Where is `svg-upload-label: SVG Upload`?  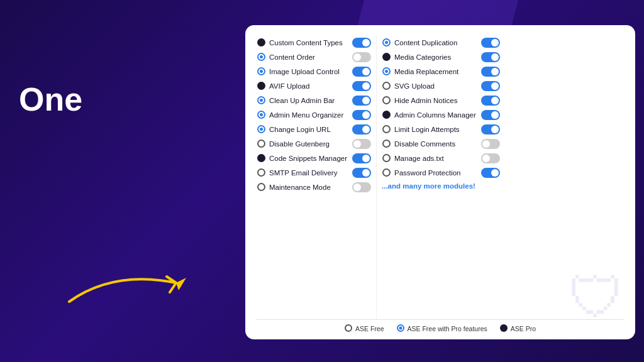
svg-upload-label: SVG Upload is located at coordinates (435, 86).